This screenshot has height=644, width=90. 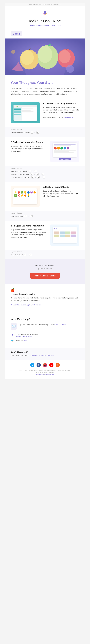 I want to click on feature-4-content: 4. Images: Say More Than Words To quickl…, so click(x=29, y=232).